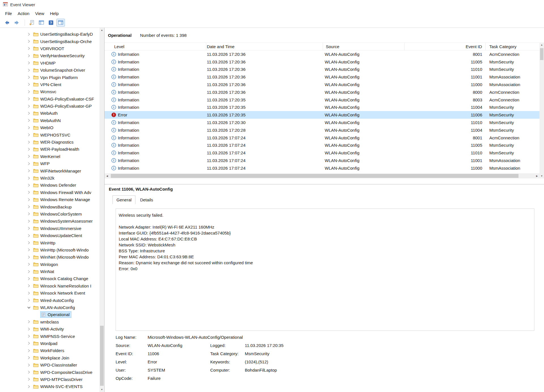 This screenshot has width=544, height=392. What do you see at coordinates (50, 193) in the screenshot?
I see `tree-item: Windows Firewall With Adv` at bounding box center [50, 193].